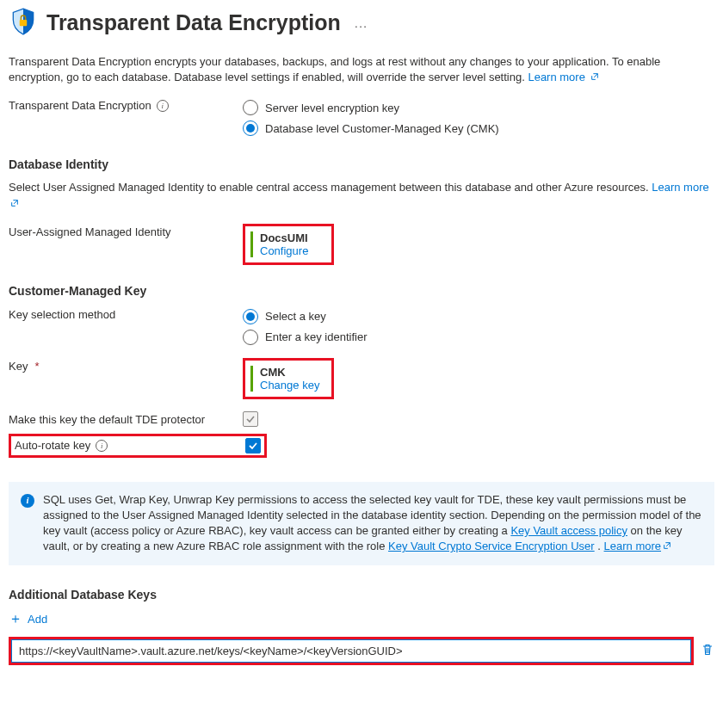 Image resolution: width=723 pixels, height=728 pixels. Describe the element at coordinates (296, 317) in the screenshot. I see `radio-select-label: Select a key` at that location.